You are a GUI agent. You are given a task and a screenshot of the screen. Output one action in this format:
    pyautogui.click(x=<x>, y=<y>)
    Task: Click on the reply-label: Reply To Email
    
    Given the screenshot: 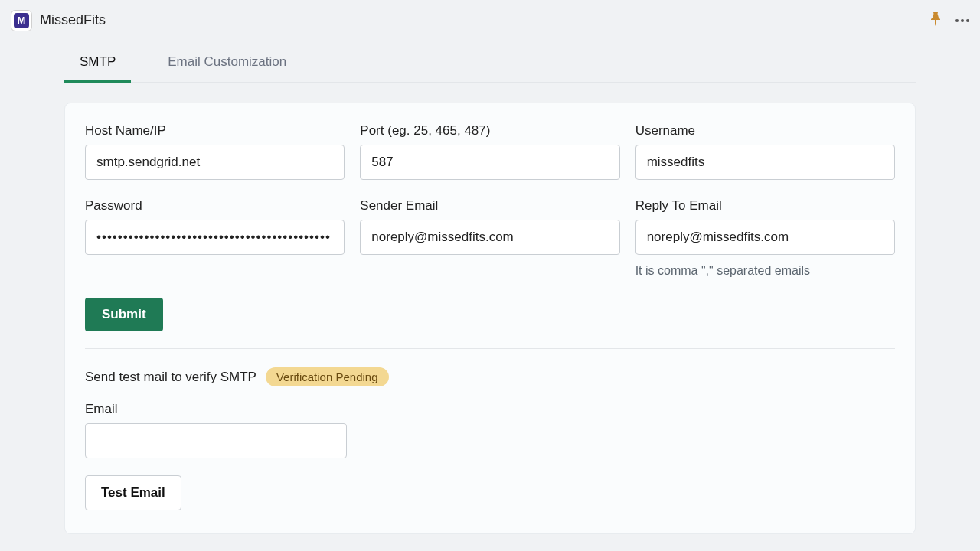 What is the action you would take?
    pyautogui.click(x=766, y=206)
    